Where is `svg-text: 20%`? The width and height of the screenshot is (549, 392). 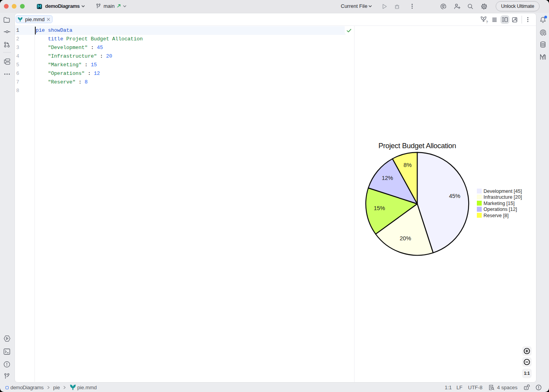
svg-text: 20% is located at coordinates (405, 238).